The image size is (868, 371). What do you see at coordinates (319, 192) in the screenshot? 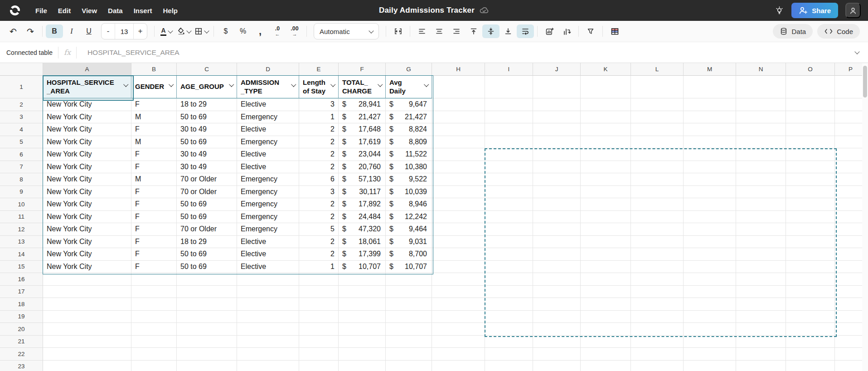
I see `cell: 3` at bounding box center [319, 192].